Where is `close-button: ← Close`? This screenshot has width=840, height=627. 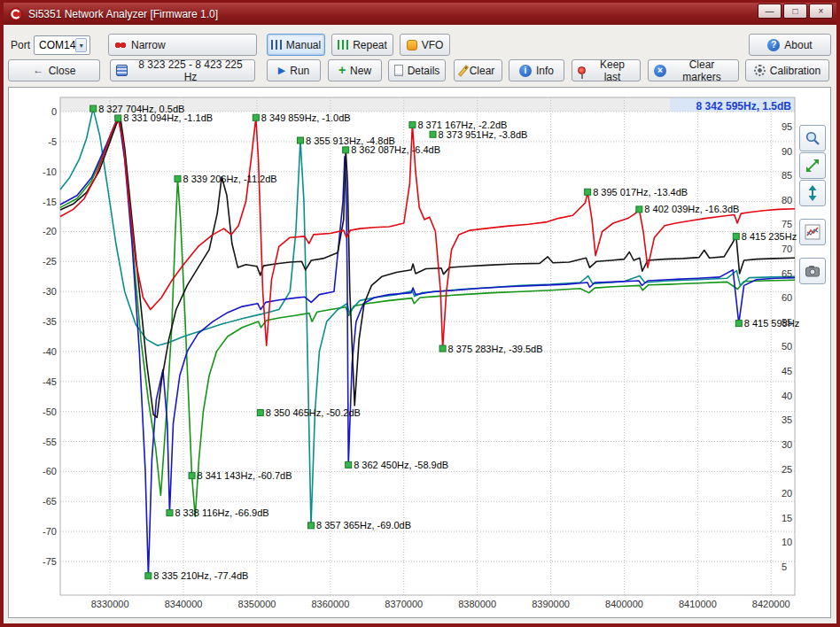
close-button: ← Close is located at coordinates (54, 71).